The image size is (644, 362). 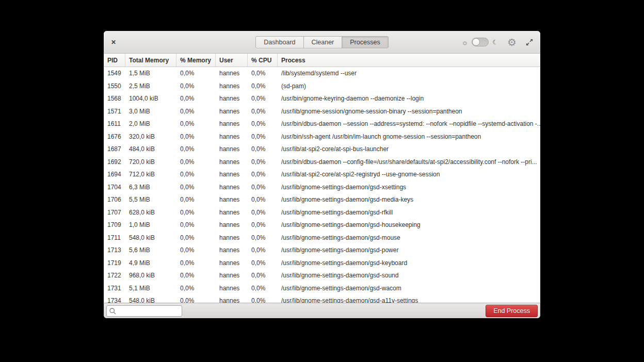 I want to click on cell-memory: 5,6 MiB, so click(x=151, y=251).